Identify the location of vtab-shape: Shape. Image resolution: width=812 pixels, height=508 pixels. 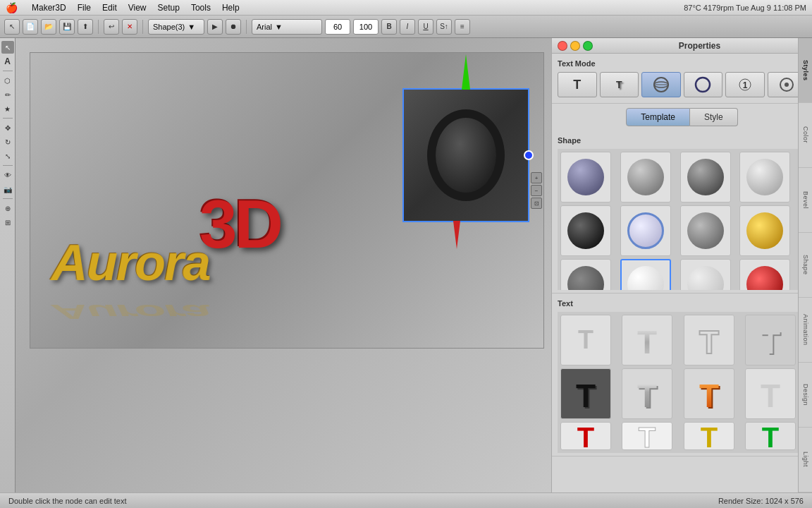
(805, 265).